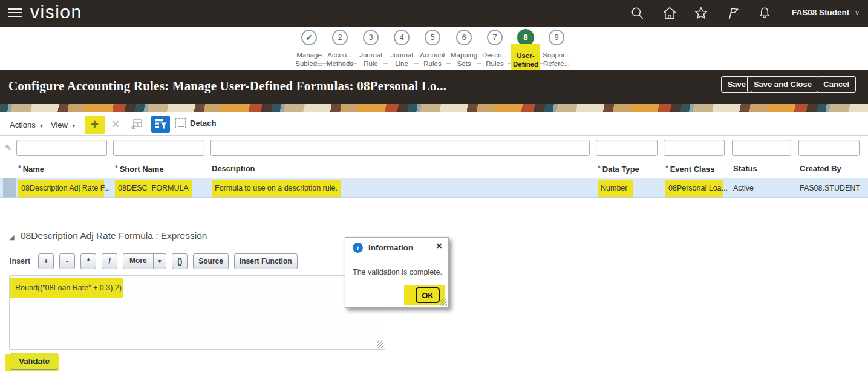 The height and width of the screenshot is (378, 868). Describe the element at coordinates (210, 261) in the screenshot. I see `source-button: Source` at that location.